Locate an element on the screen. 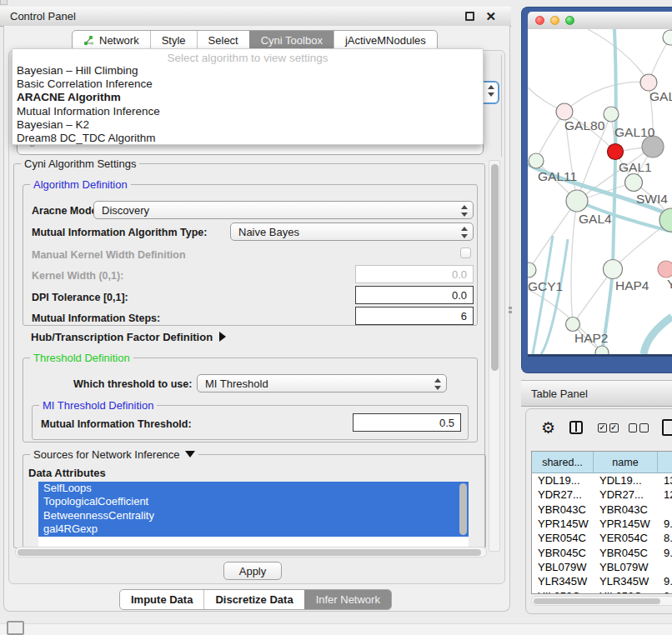 This screenshot has width=672, height=635. column-header-partial is located at coordinates (665, 462).